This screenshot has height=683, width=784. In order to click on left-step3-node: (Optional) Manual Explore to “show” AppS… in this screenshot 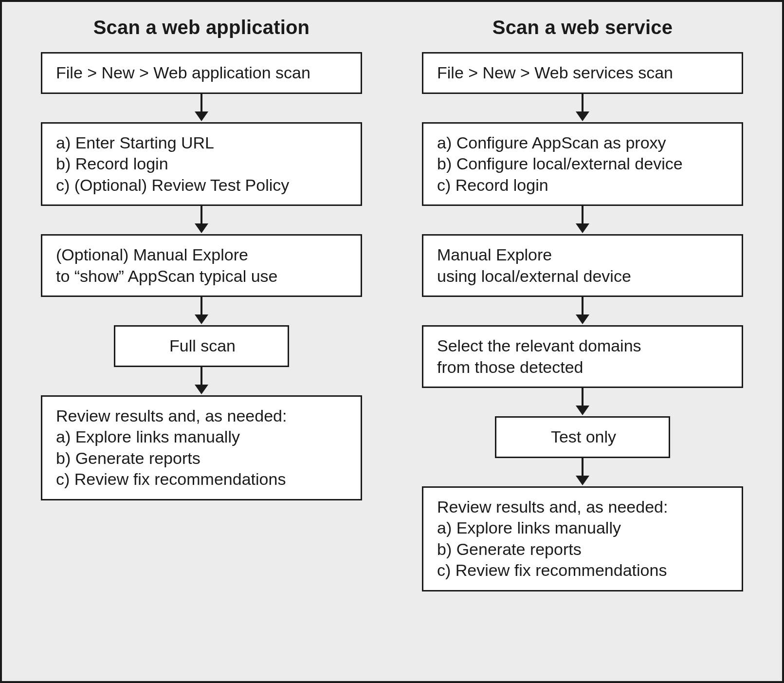, I will do `click(201, 266)`.